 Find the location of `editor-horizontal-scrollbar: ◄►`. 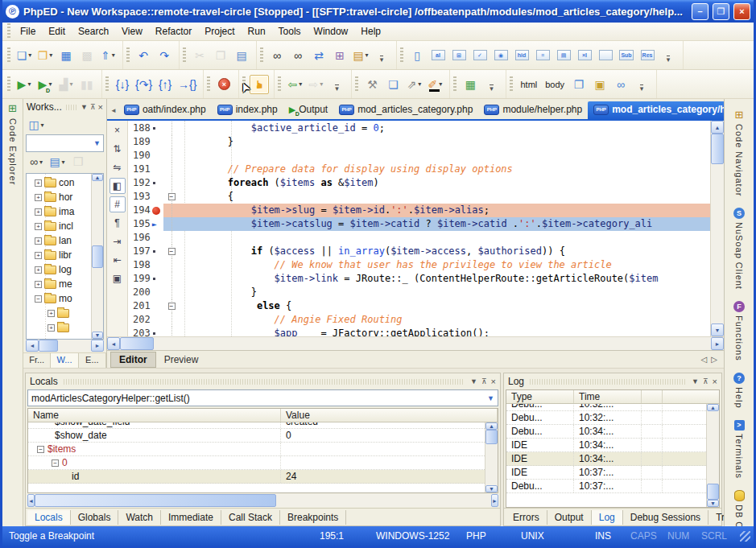

editor-horizontal-scrollbar: ◄► is located at coordinates (415, 343).